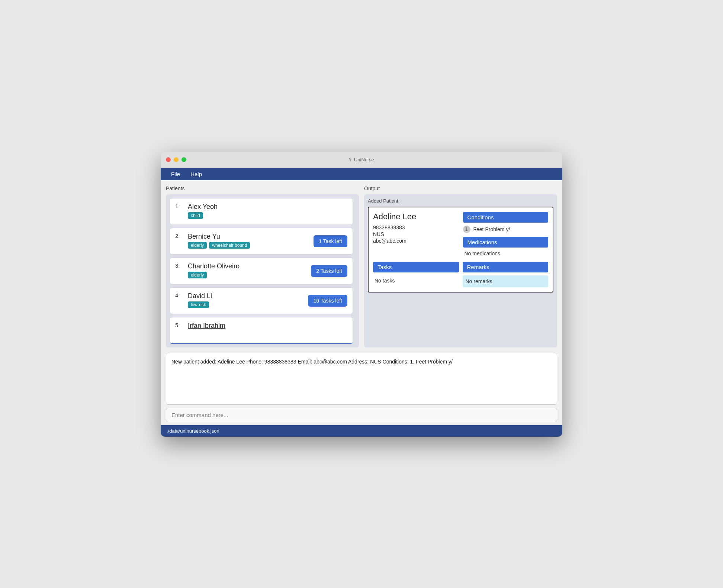  Describe the element at coordinates (176, 160) in the screenshot. I see `window-controls` at that location.